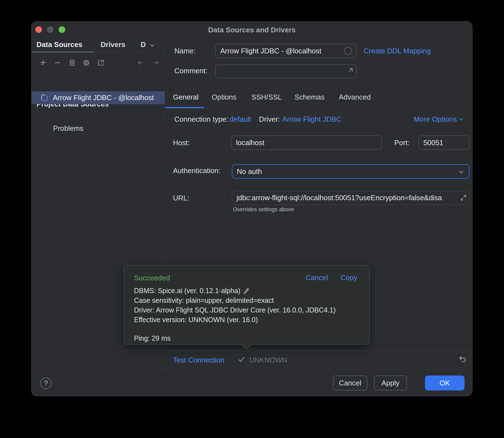 This screenshot has height=438, width=504. Describe the element at coordinates (252, 30) in the screenshot. I see `window-title: Data Sources and Drivers` at that location.